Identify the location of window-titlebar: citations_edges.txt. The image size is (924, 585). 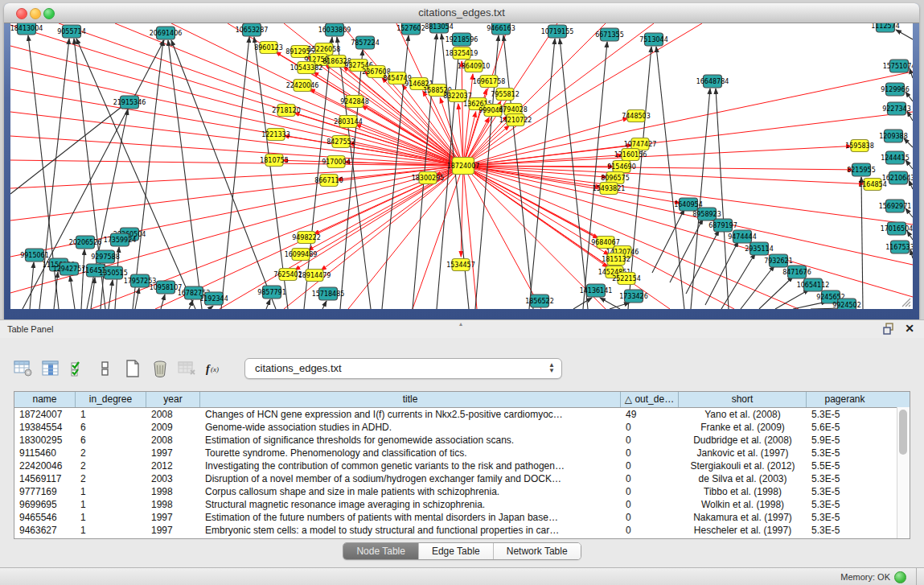
(462, 13).